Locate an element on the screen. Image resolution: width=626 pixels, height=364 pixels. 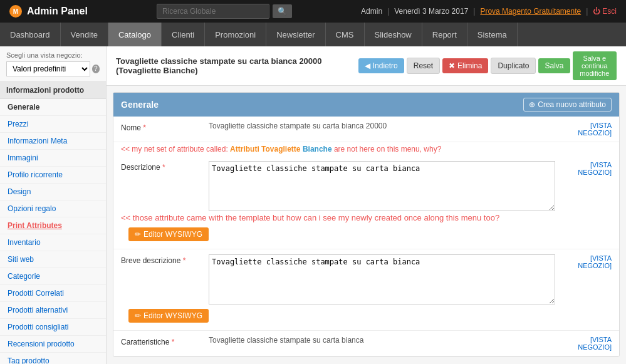
nav-dashboard: Dashboard is located at coordinates (30, 34).